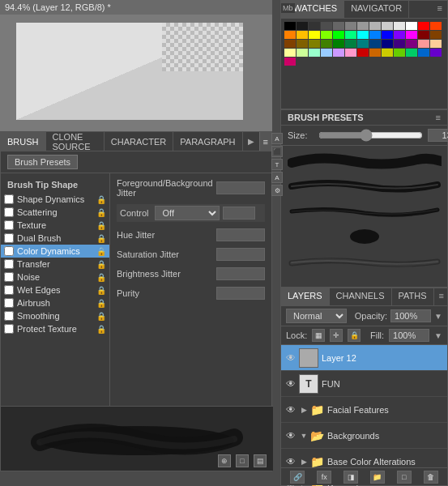 Image resolution: width=448 pixels, height=486 pixels. Describe the element at coordinates (304, 410) in the screenshot. I see `facial-expand: ▶` at that location.